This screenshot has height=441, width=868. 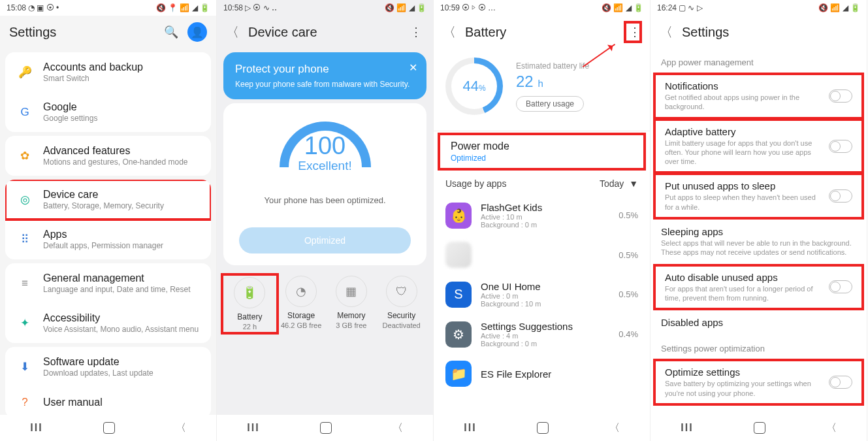 I want to click on battery-usage-button: Battery usage, so click(x=550, y=104).